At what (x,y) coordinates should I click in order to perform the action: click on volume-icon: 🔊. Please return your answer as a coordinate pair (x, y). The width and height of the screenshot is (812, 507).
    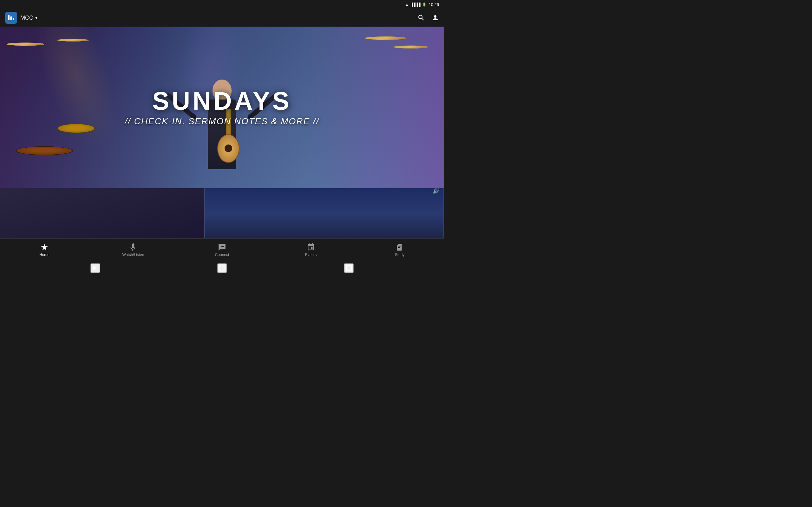
    Looking at the image, I should click on (436, 191).